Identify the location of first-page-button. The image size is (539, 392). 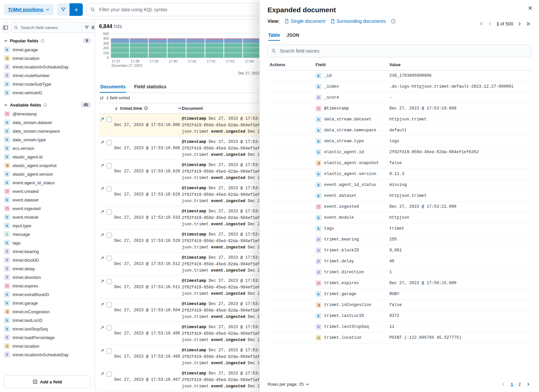
(481, 24).